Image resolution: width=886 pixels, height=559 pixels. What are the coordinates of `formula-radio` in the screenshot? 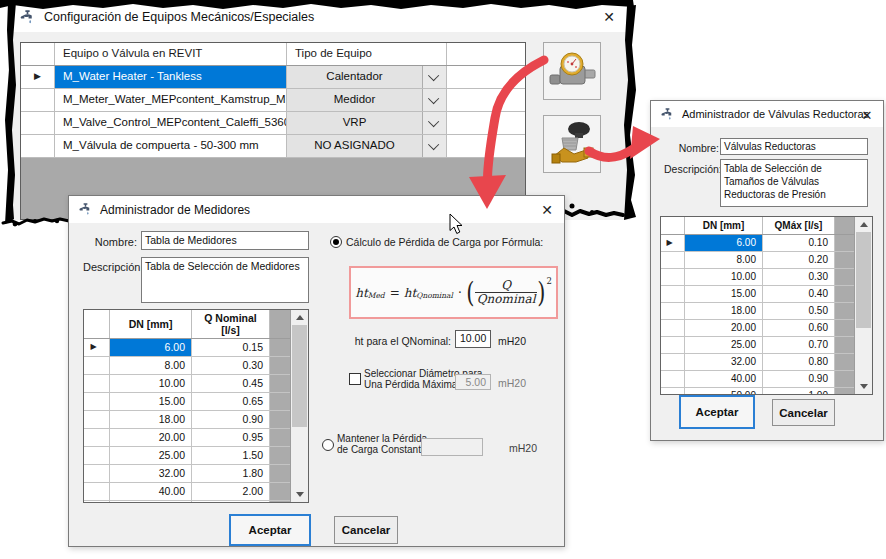 It's located at (336, 242).